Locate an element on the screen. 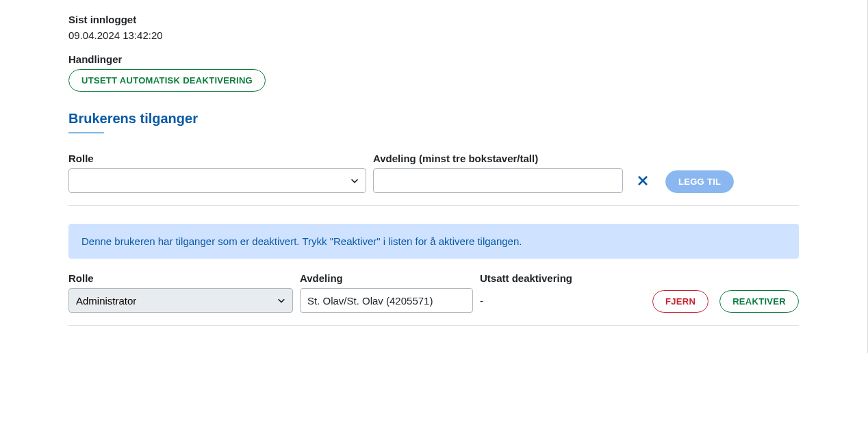 The image size is (868, 427). table-postponed-value: - is located at coordinates (563, 300).